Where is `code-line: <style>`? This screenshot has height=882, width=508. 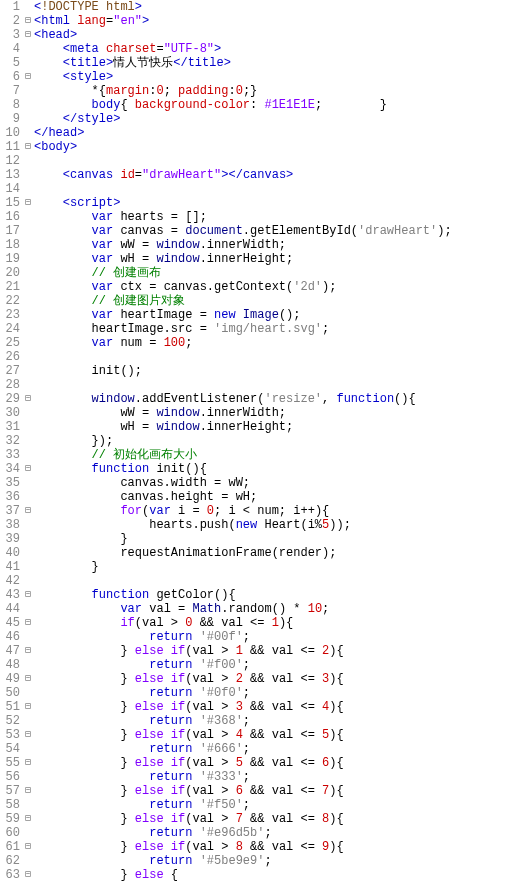 code-line: <style> is located at coordinates (271, 77).